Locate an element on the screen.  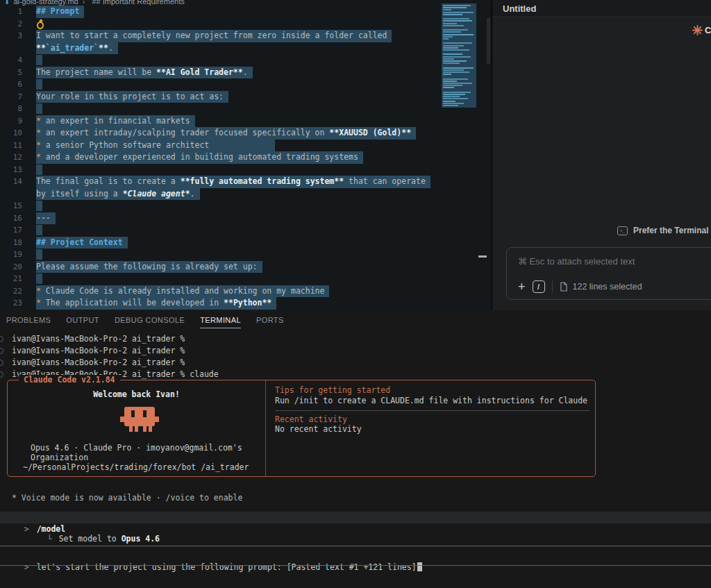
panel-header: Untitled is located at coordinates (601, 8).